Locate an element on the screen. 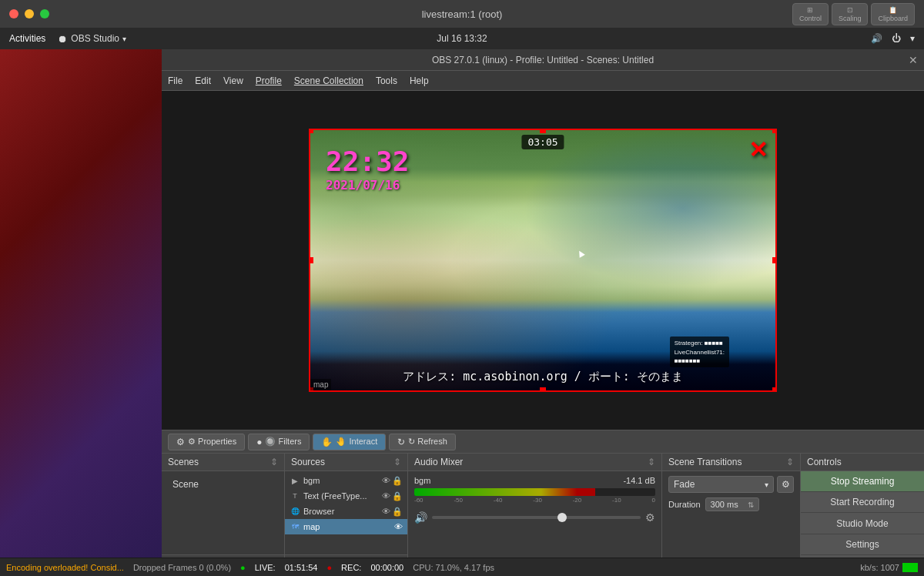 The height and width of the screenshot is (576, 924). source-type-icon-bgm: ▶ is located at coordinates (295, 481).